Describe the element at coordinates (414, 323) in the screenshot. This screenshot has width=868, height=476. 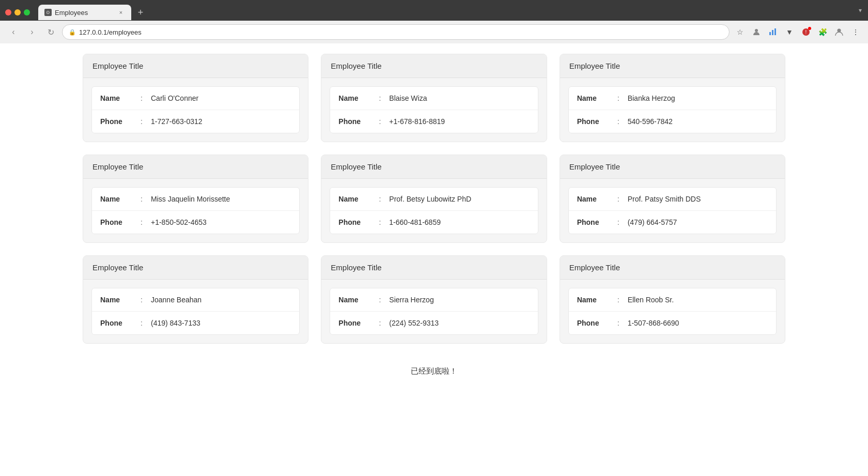
I see `phone-value: (224) 552-9313` at that location.